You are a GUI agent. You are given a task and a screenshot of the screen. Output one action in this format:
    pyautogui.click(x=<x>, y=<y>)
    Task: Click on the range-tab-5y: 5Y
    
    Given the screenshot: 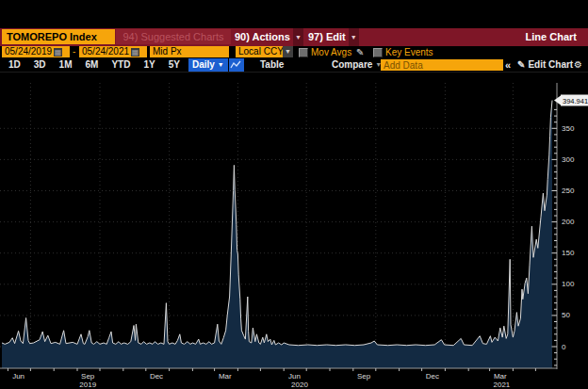 What is the action you would take?
    pyautogui.click(x=174, y=65)
    